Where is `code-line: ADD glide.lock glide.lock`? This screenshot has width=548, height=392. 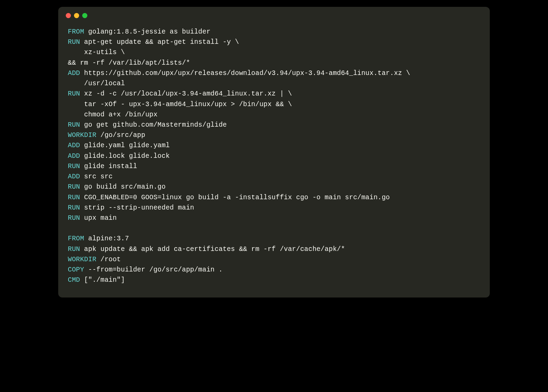
code-line: ADD glide.lock glide.lock is located at coordinates (274, 156).